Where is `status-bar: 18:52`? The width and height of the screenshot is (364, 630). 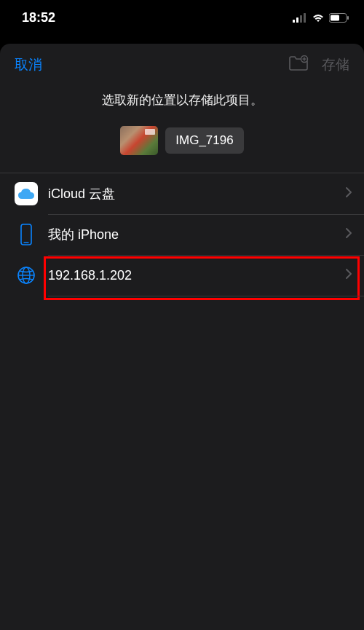 status-bar: 18:52 is located at coordinates (182, 16).